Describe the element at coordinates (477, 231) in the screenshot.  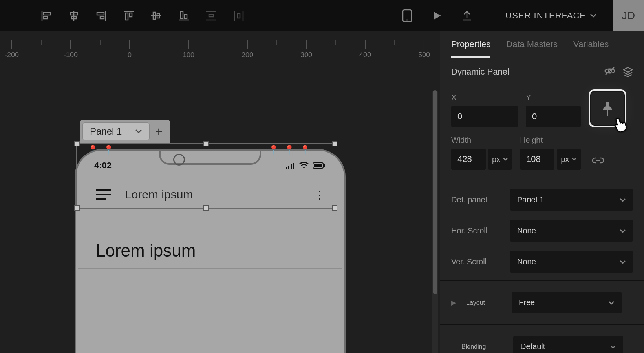
I see `hscroll-label: Hor. Scroll` at that location.